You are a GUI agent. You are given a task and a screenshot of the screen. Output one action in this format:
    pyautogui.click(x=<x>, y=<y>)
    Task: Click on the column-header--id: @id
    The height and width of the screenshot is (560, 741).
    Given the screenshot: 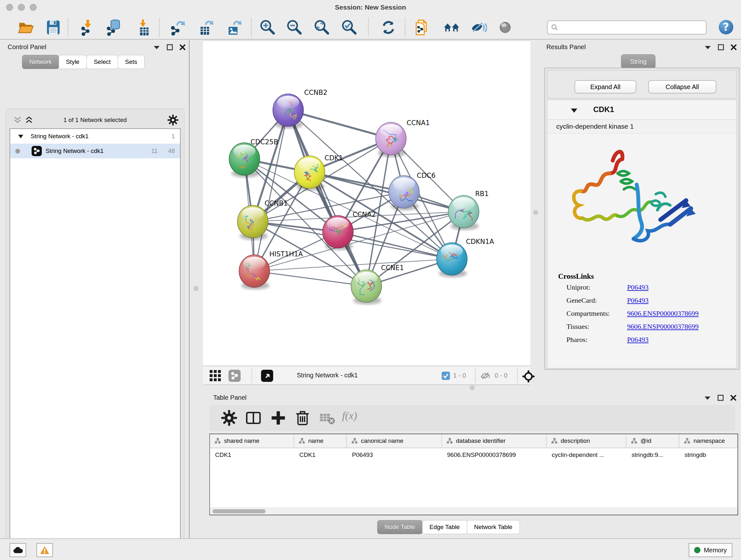 What is the action you would take?
    pyautogui.click(x=653, y=441)
    